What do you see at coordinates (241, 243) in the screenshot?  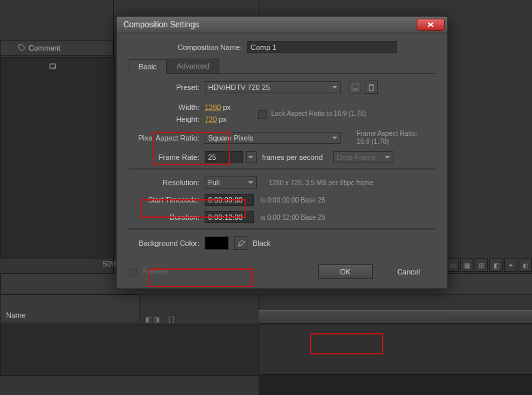 I see `eyedropper-icon` at bounding box center [241, 243].